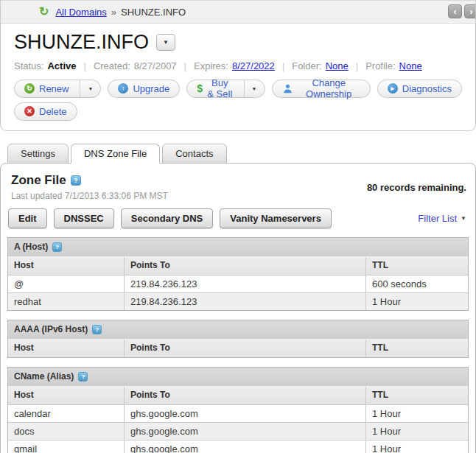 This screenshot has height=453, width=476. I want to click on column-header-points-to: Points To, so click(245, 396).